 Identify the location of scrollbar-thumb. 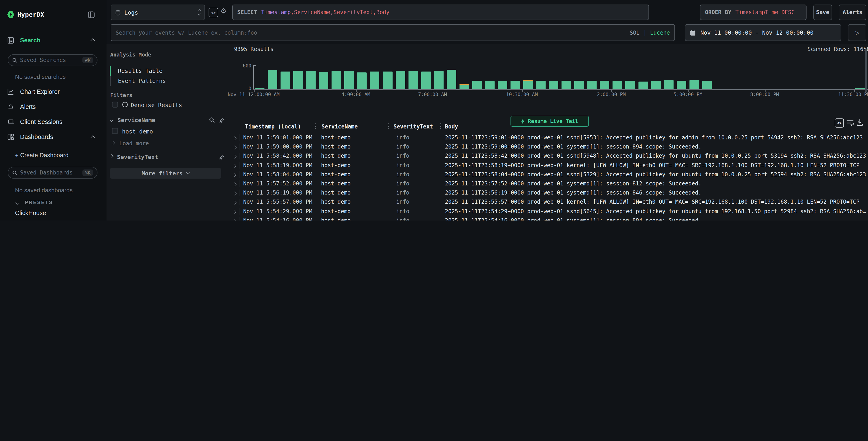
(866, 71).